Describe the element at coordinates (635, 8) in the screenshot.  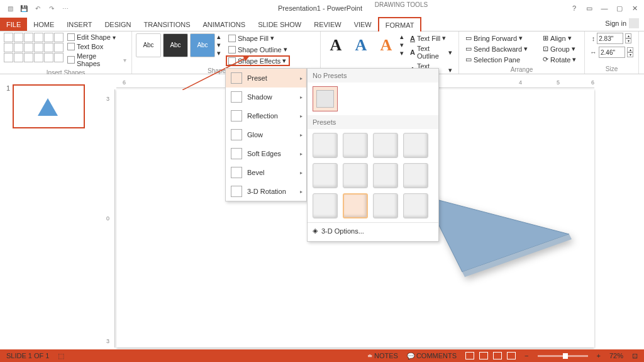
I see `close-icon: ✕` at that location.